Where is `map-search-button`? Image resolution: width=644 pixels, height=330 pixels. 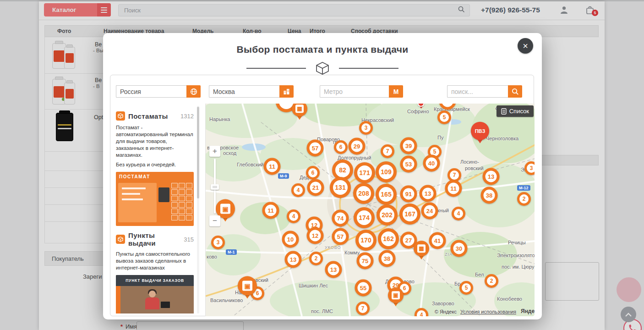
map-search-button is located at coordinates (515, 92).